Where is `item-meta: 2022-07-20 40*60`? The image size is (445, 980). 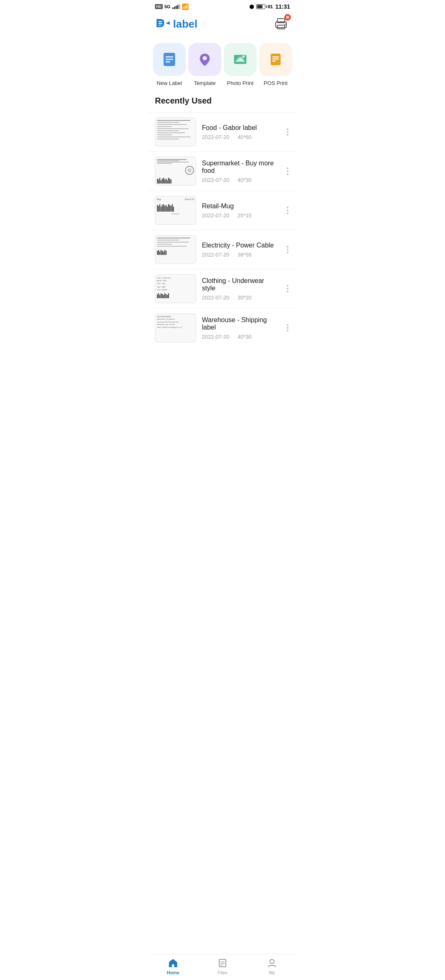 item-meta: 2022-07-20 40*60 is located at coordinates (241, 137).